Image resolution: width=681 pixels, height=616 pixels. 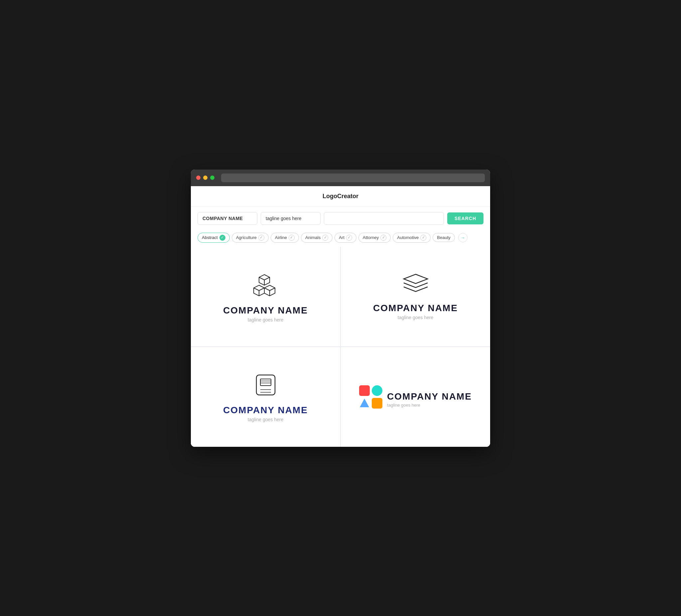 What do you see at coordinates (340, 197) in the screenshot?
I see `app-header: LogoCreator` at bounding box center [340, 197].